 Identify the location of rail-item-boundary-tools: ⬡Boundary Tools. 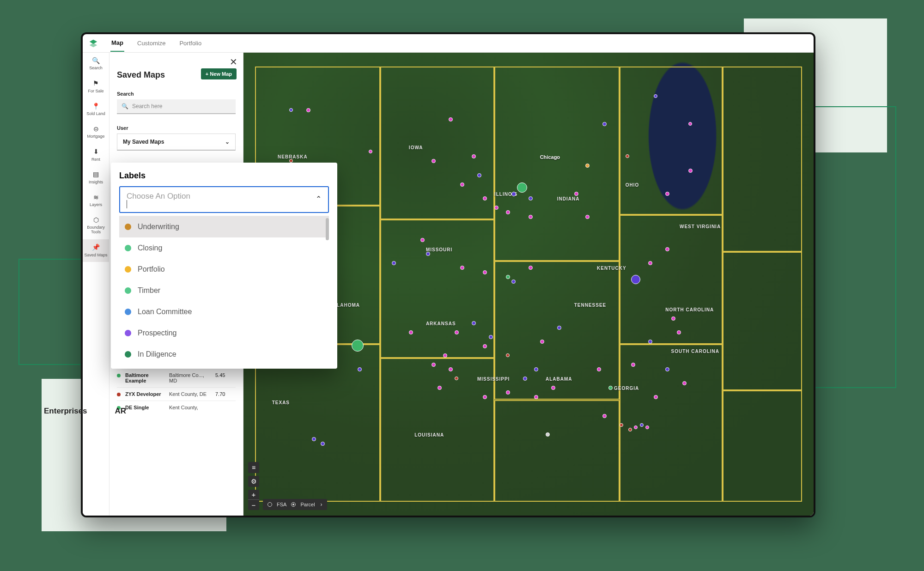
(96, 225).